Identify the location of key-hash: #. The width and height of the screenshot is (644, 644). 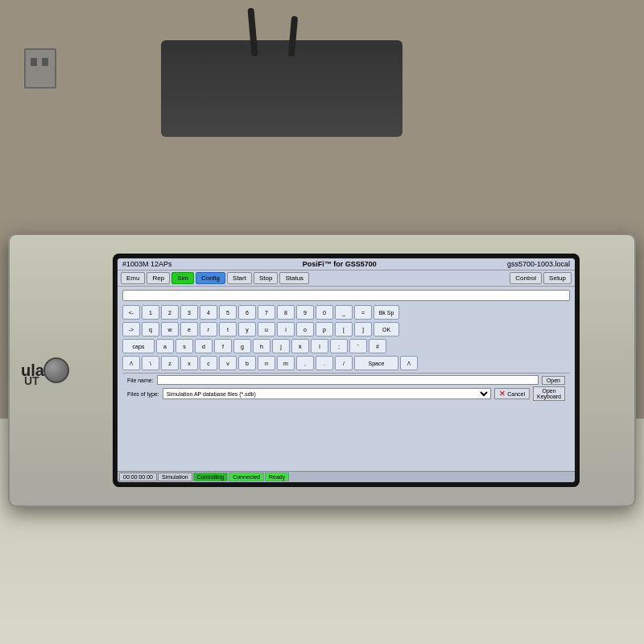
(378, 346).